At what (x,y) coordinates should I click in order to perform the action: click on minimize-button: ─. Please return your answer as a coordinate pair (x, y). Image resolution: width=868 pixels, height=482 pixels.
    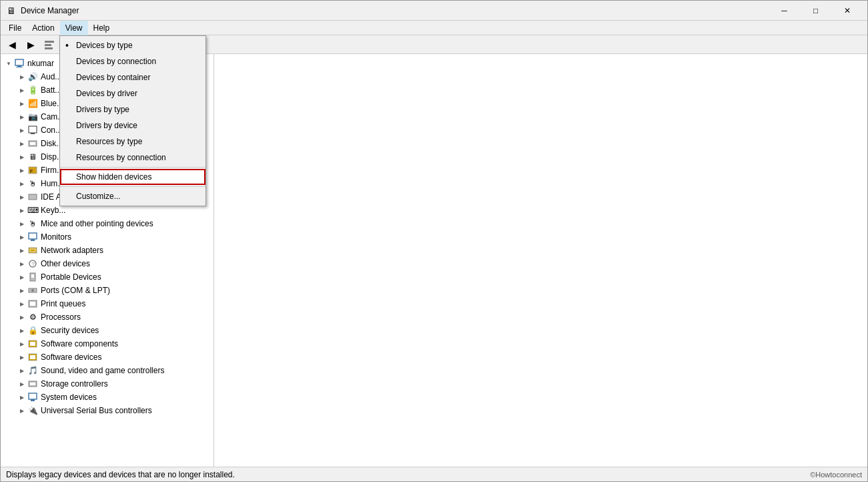
    Looking at the image, I should click on (785, 11).